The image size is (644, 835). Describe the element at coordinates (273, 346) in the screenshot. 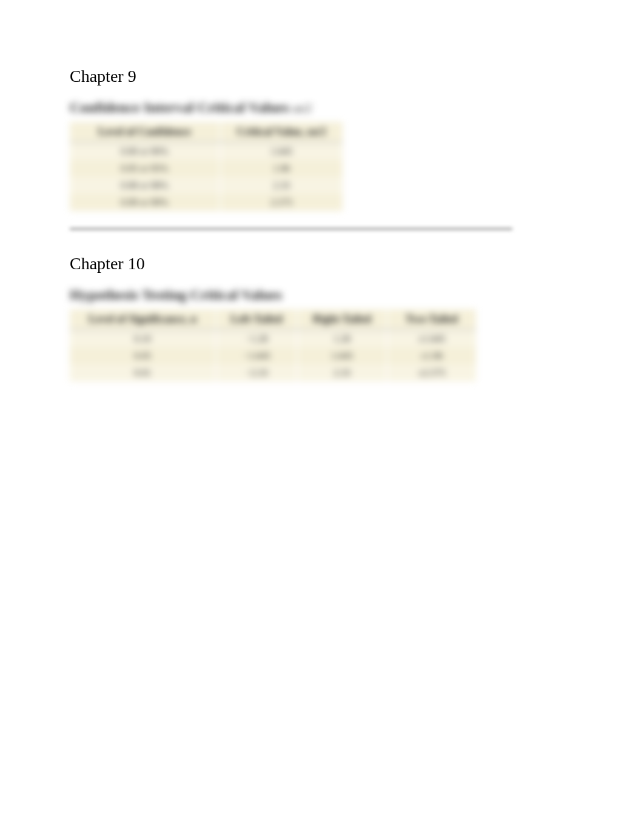

I see `hypothesis-testing-table: Level of Significance, α Left-Tailed Rig…` at that location.